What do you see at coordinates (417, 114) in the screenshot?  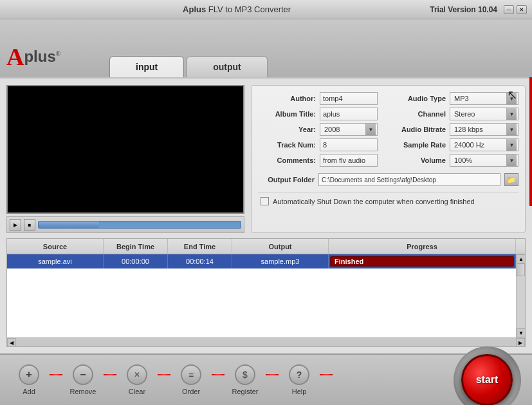 I see `channel-label: Channel` at bounding box center [417, 114].